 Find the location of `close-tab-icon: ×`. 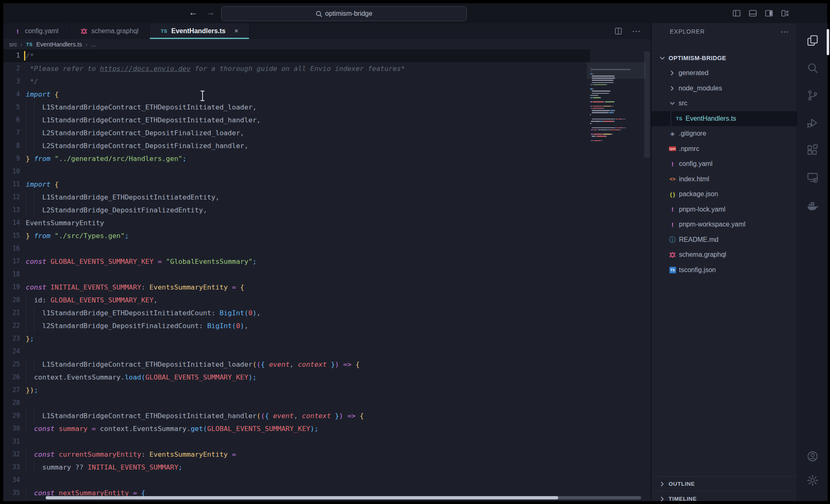

close-tab-icon: × is located at coordinates (236, 31).